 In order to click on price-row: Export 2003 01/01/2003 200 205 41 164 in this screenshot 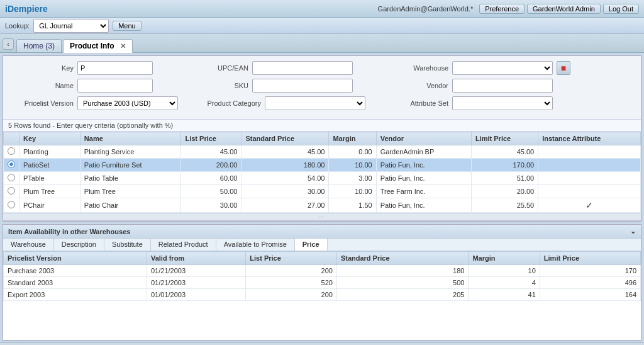, I will do `click(322, 295)`.